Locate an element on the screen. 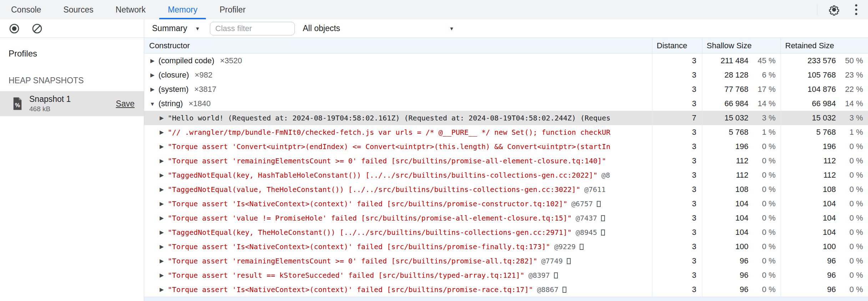 The width and height of the screenshot is (868, 301). retained-size-value: 112 is located at coordinates (829, 161).